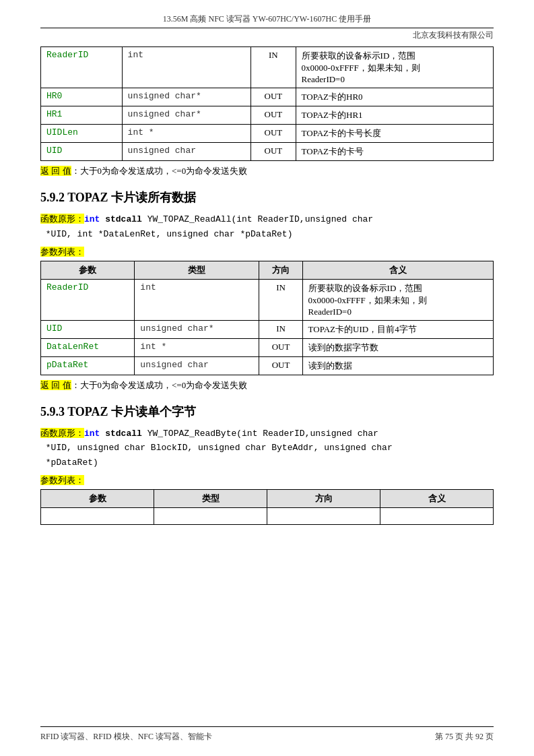 The height and width of the screenshot is (756, 534). What do you see at coordinates (465, 737) in the screenshot?
I see `footer-right: 第 75 页 共 92 页` at bounding box center [465, 737].